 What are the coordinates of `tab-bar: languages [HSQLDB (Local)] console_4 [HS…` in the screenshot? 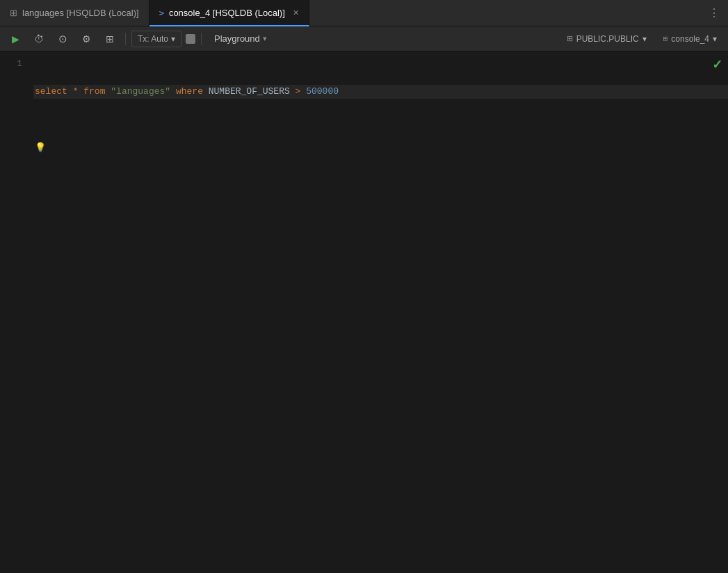 It's located at (364, 13).